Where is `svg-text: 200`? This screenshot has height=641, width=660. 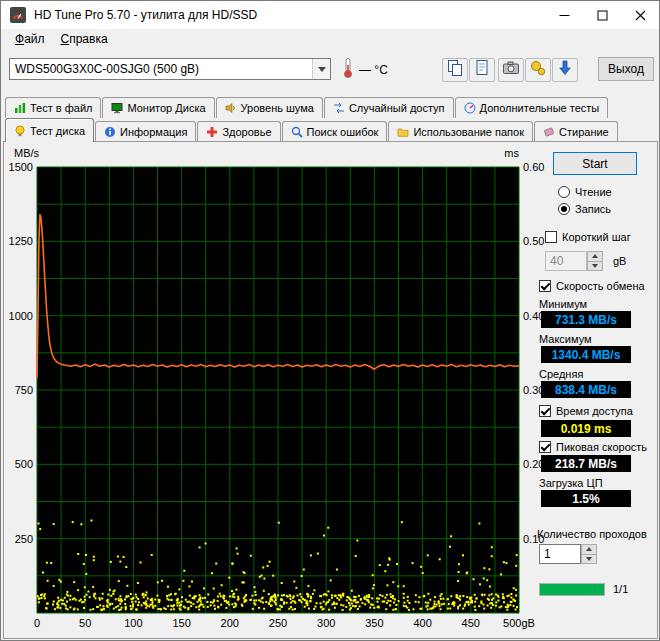
svg-text: 200 is located at coordinates (230, 623).